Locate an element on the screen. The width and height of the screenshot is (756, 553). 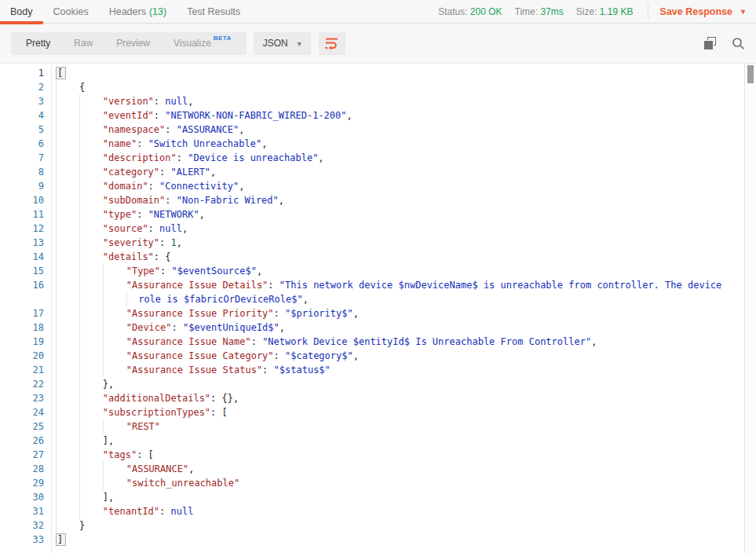
line-number: 17 is located at coordinates (25, 313).